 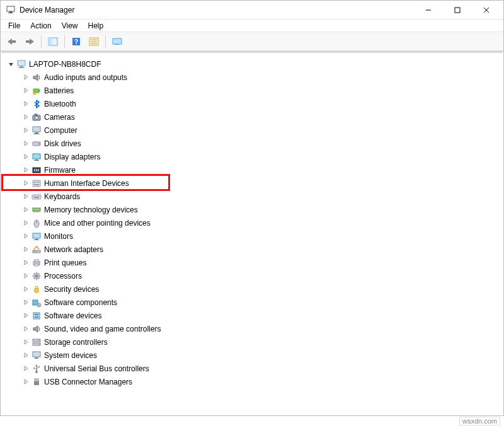 I want to click on tree-item-usb: Universal Serial Bus controllers, so click(x=252, y=368).